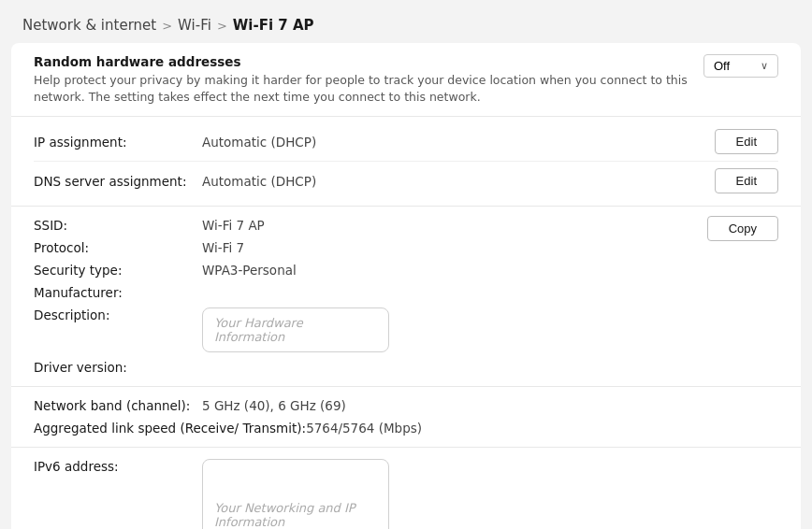 The width and height of the screenshot is (812, 529). Describe the element at coordinates (259, 142) in the screenshot. I see `ip-assignment-value: Automatic (DHCP)` at that location.